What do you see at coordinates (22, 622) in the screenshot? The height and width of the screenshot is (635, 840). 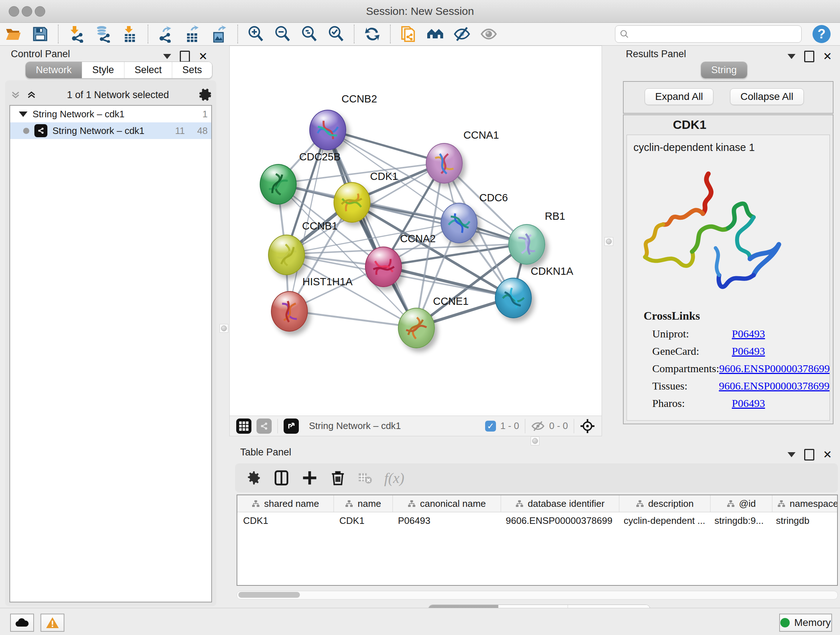 I see `cloud-status-button` at bounding box center [22, 622].